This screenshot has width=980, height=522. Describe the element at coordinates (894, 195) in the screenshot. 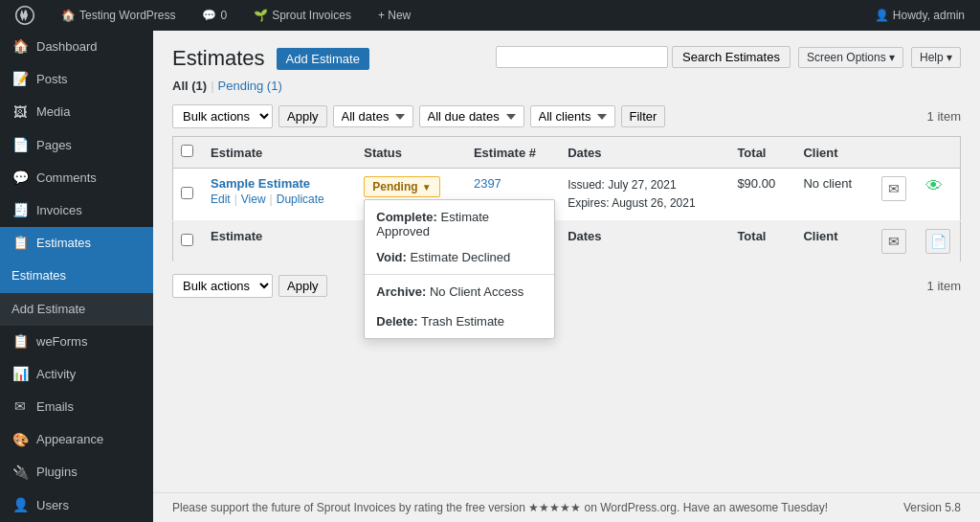

I see `email-cell: ✉` at that location.